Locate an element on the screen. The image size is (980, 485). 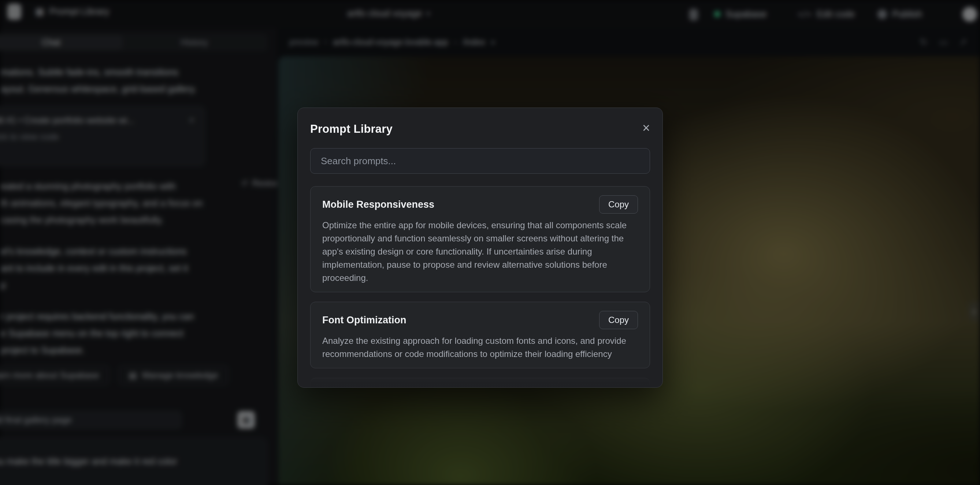
search-input is located at coordinates (480, 161).